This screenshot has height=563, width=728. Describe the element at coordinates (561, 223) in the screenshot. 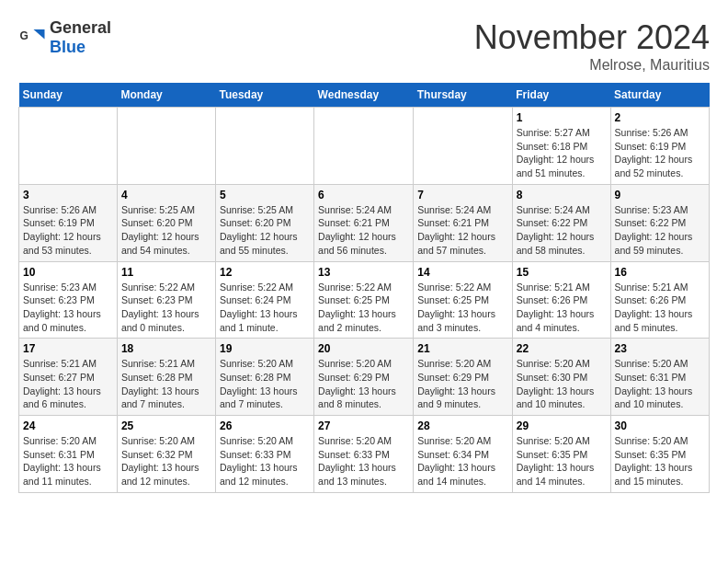

I see `calendar-cell: 8Sunrise: 5:24 AM Sunset: 6:22 PM Daylig…` at that location.